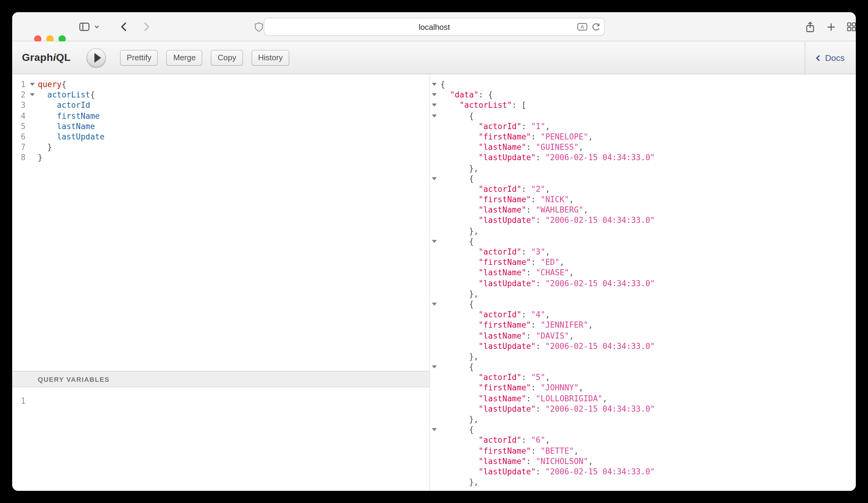 This screenshot has height=503, width=868. Describe the element at coordinates (270, 57) in the screenshot. I see `history-button: History` at that location.